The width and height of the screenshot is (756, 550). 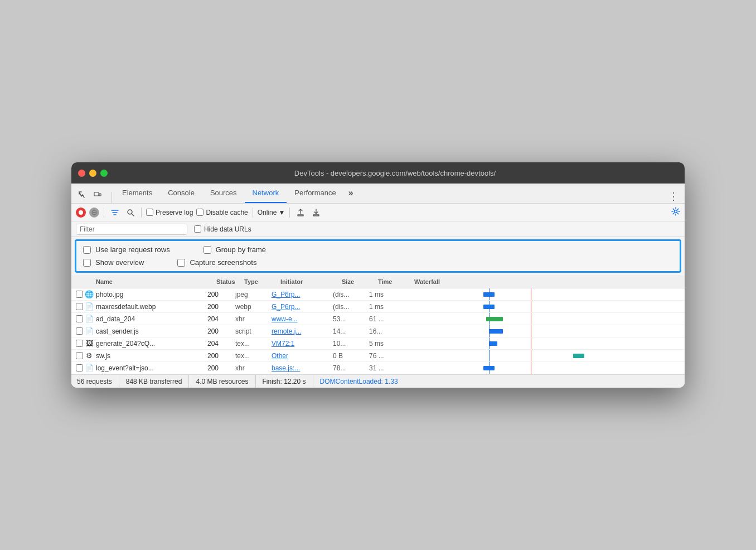 What do you see at coordinates (133, 250) in the screenshot?
I see `use-large-request-rows-label: Use large request rows` at bounding box center [133, 250].